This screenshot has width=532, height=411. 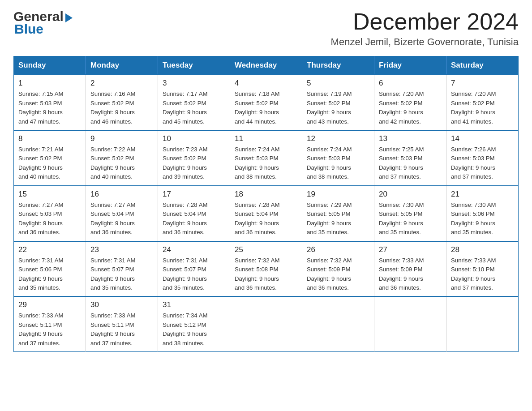 What do you see at coordinates (122, 214) in the screenshot?
I see `calendar-cell: 16 Sunrise: 7:27 AMSunset: 5:04 PMDaylig…` at bounding box center [122, 214].